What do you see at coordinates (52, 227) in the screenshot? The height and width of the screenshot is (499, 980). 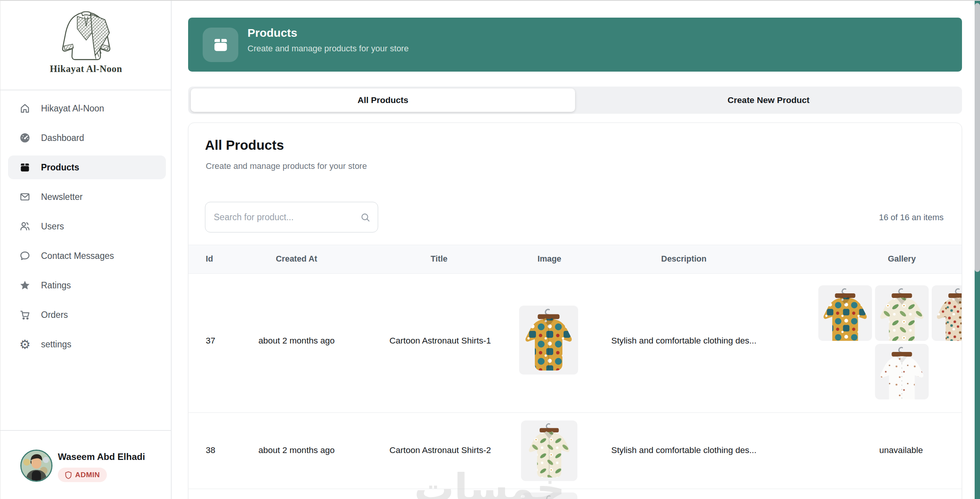 I see `sidebar-item-label: Users` at bounding box center [52, 227].